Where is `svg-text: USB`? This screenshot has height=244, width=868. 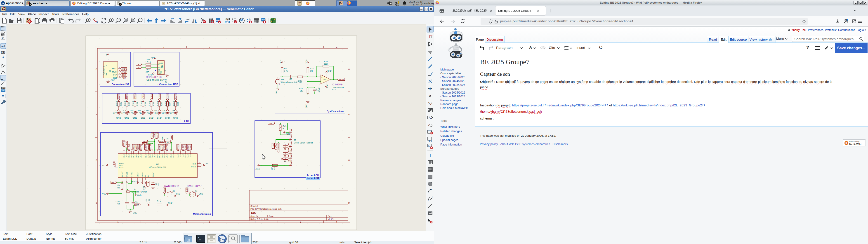
svg-text: USB is located at coordinates (162, 67).